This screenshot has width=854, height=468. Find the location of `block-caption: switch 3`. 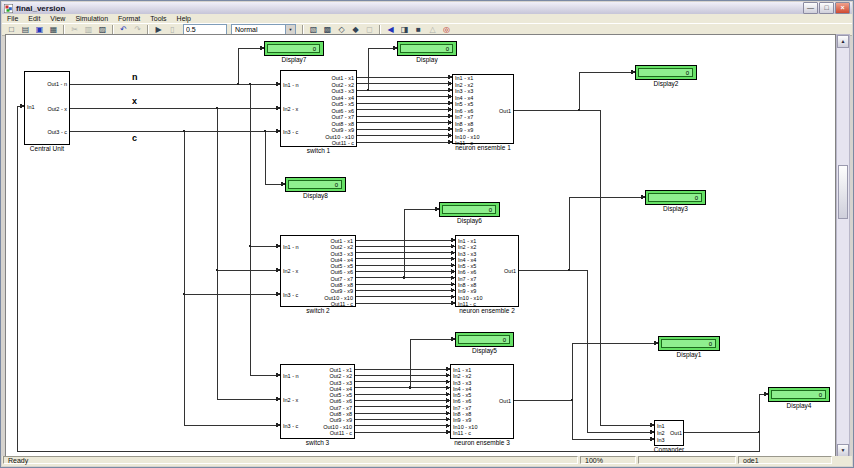

block-caption: switch 3 is located at coordinates (318, 442).